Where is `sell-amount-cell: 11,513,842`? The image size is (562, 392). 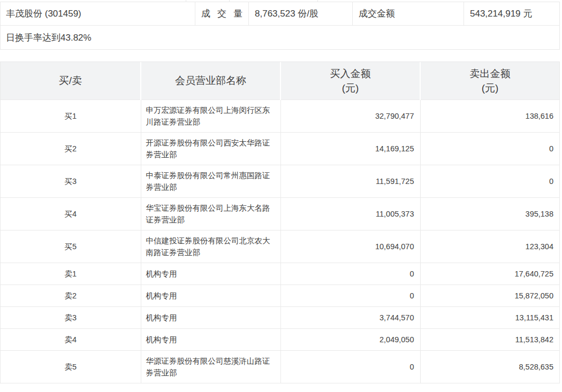
sell-amount-cell: 11,513,842 is located at coordinates (490, 339).